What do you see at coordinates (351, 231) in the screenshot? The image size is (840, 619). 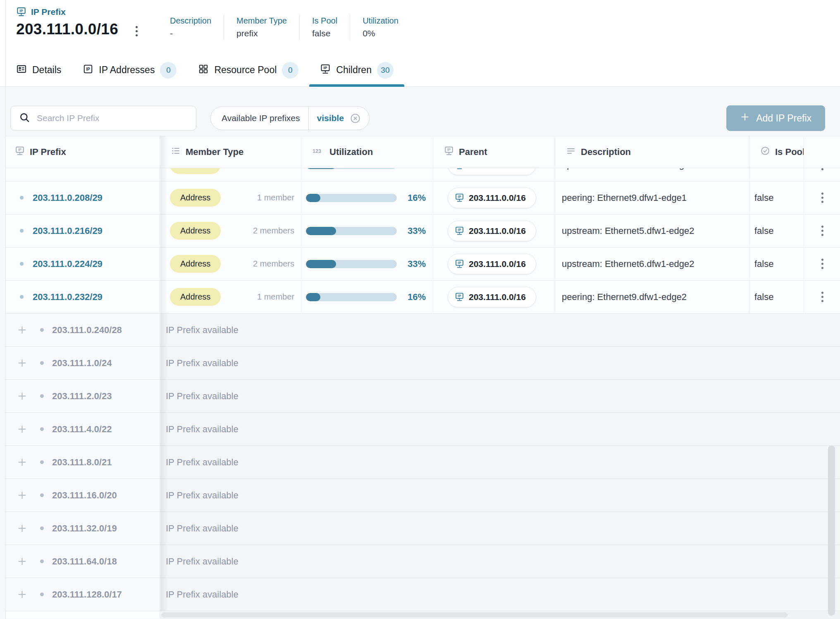 I see `utilization-bar` at bounding box center [351, 231].